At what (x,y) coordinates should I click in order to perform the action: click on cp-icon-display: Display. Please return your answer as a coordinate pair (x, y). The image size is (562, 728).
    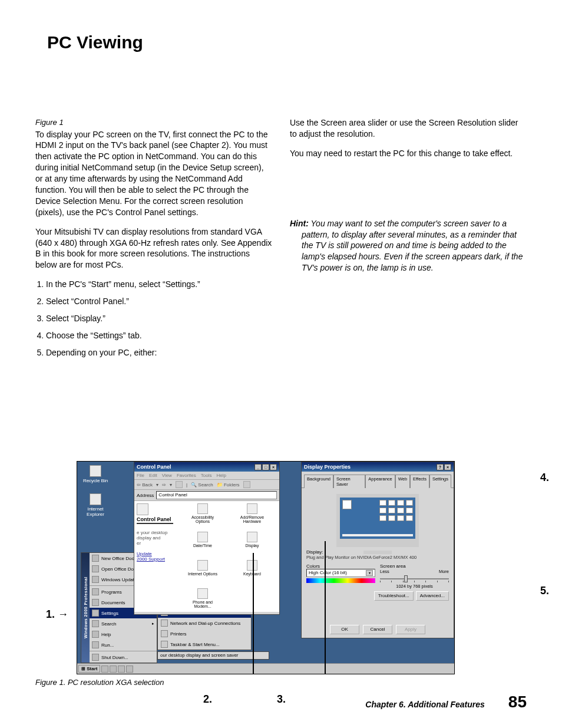
    Looking at the image, I should click on (252, 546).